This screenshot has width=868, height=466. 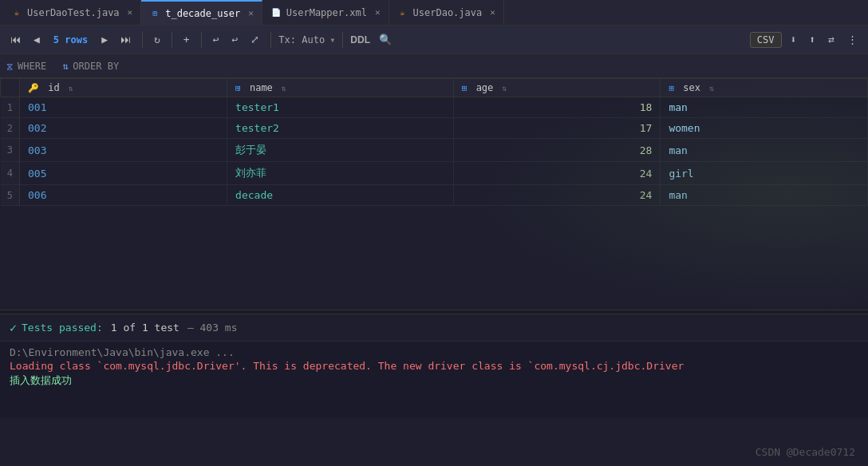 What do you see at coordinates (434, 13) in the screenshot?
I see `tab-bar: ☕ UserDaoTest.java ✕ ⊞ t_decade_user ✕ 📄…` at bounding box center [434, 13].